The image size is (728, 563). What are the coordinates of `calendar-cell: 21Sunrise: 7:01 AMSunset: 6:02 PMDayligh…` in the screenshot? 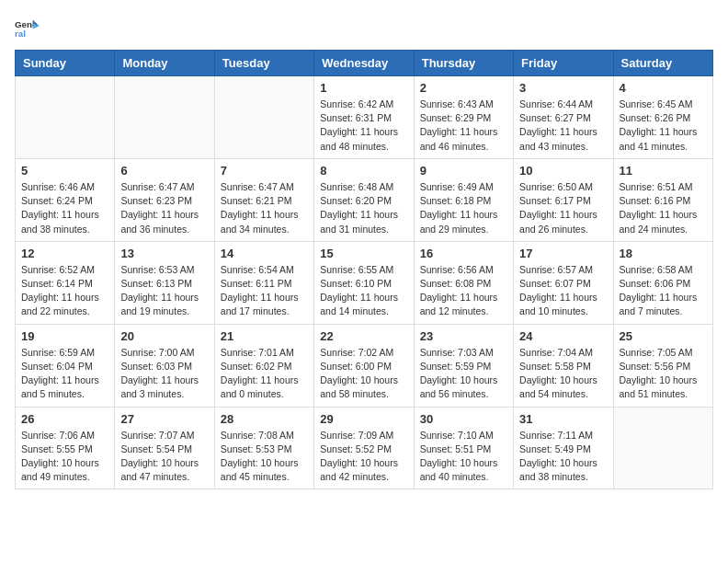 It's located at (264, 365).